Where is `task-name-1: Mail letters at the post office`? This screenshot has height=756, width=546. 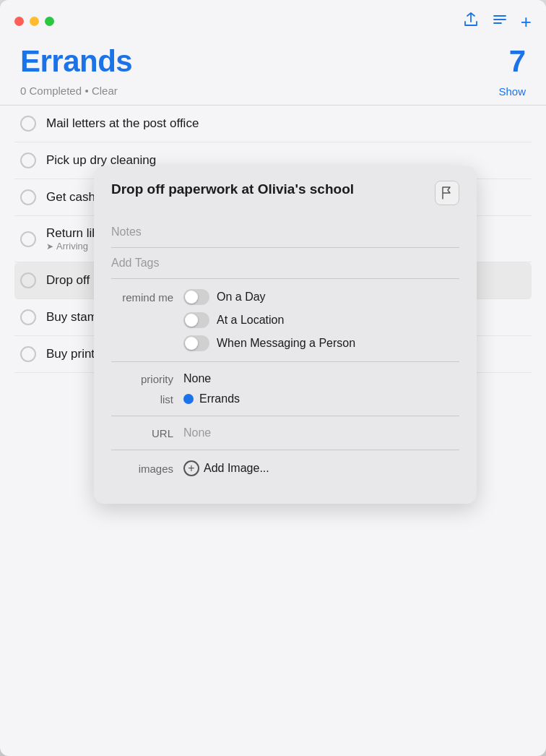
task-name-1: Mail letters at the post office is located at coordinates (220, 124).